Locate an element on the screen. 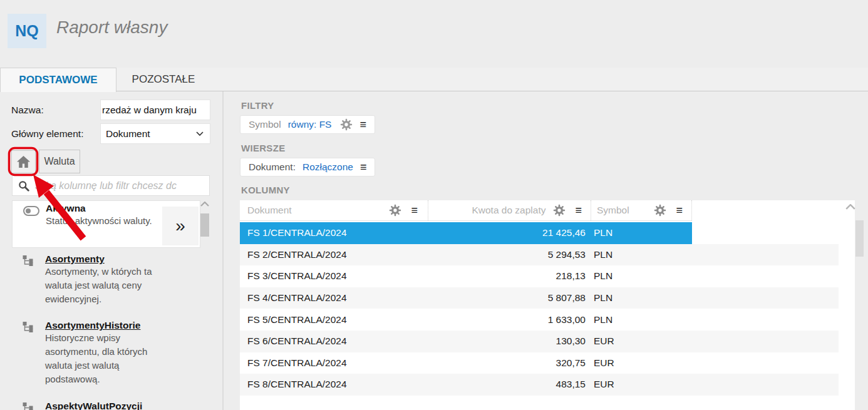 Image resolution: width=868 pixels, height=410 pixels. entity-tab-waluta-label: Waluta is located at coordinates (59, 161).